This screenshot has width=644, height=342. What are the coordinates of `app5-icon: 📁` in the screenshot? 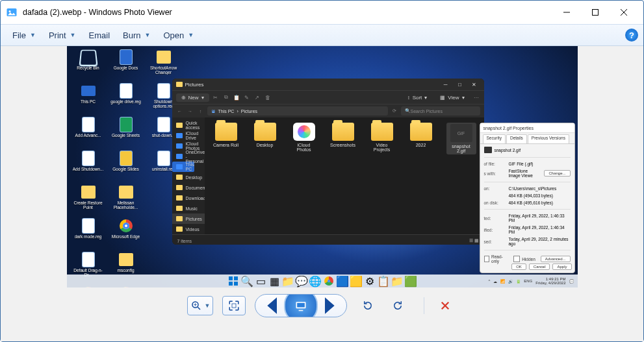 It's located at (397, 281).